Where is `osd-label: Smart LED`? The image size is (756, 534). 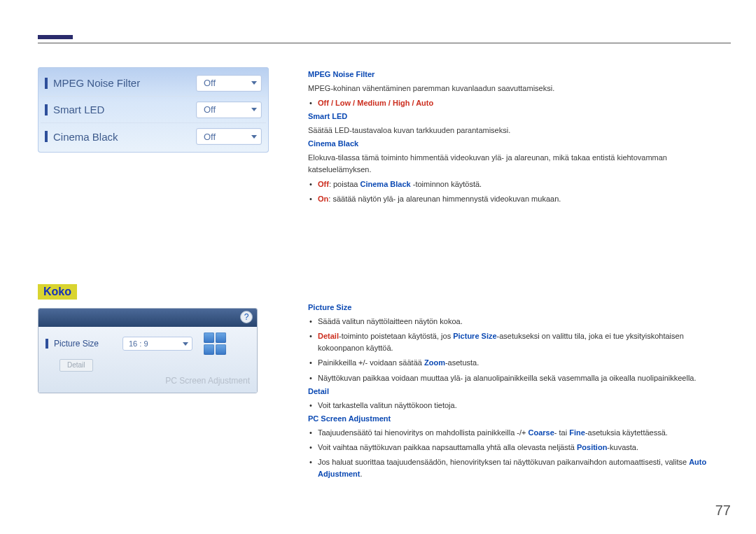 osd-label: Smart LED is located at coordinates (125, 109).